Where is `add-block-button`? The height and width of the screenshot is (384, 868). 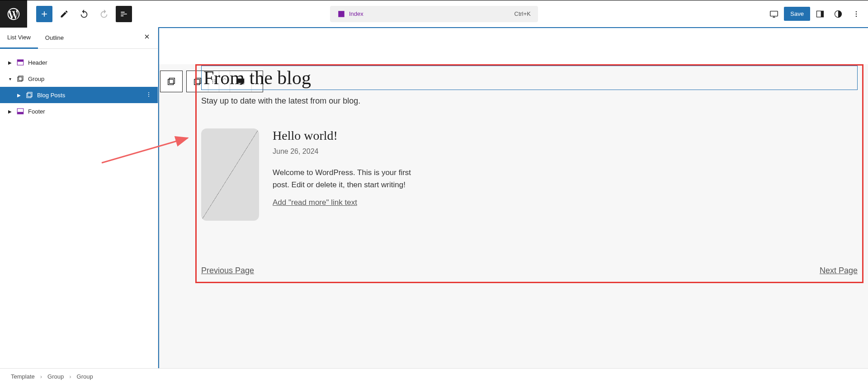
add-block-button is located at coordinates (44, 14).